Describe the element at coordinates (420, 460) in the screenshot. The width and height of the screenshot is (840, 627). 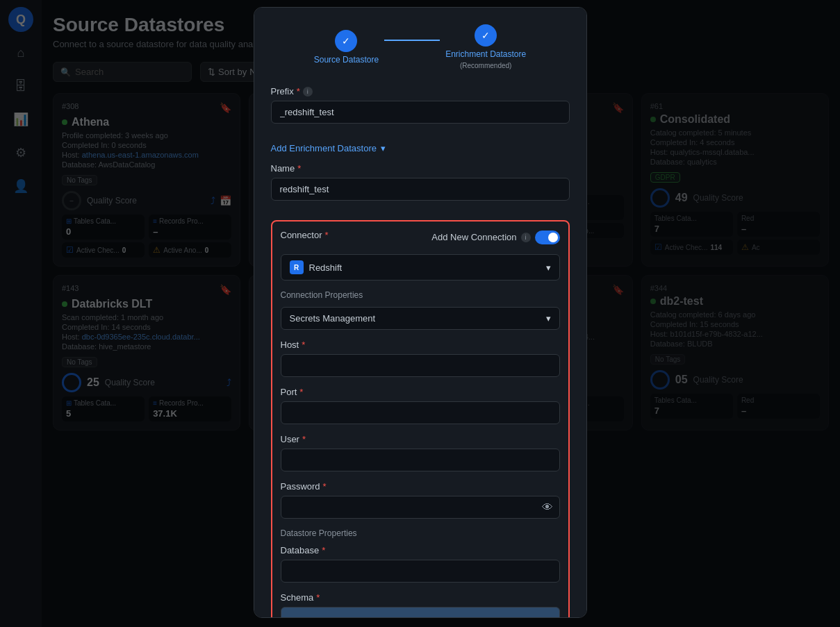
I see `user-input` at that location.